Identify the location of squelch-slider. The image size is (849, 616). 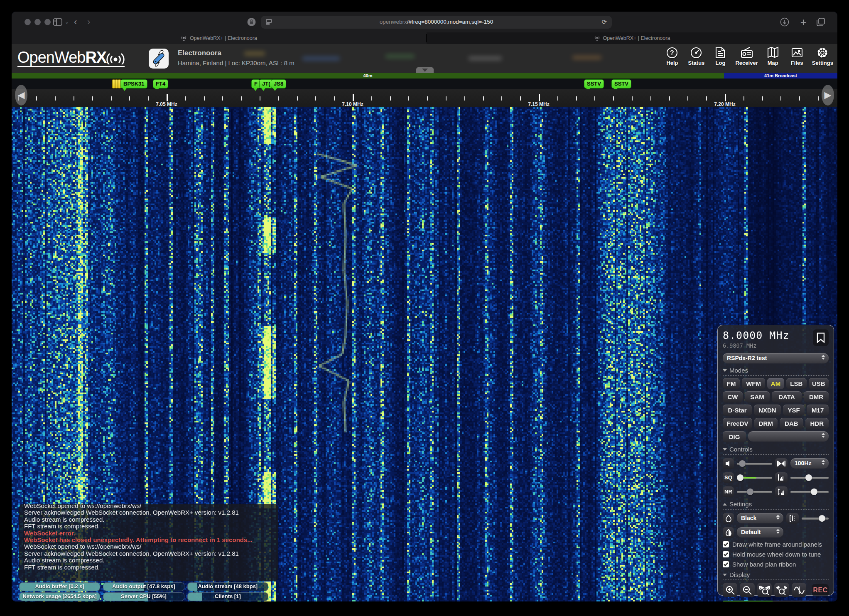
(754, 478).